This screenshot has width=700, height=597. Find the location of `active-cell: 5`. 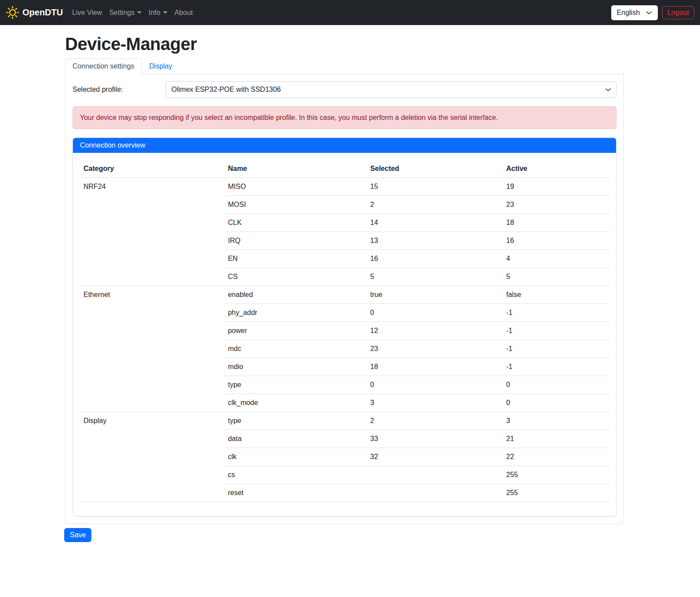

active-cell: 5 is located at coordinates (556, 277).